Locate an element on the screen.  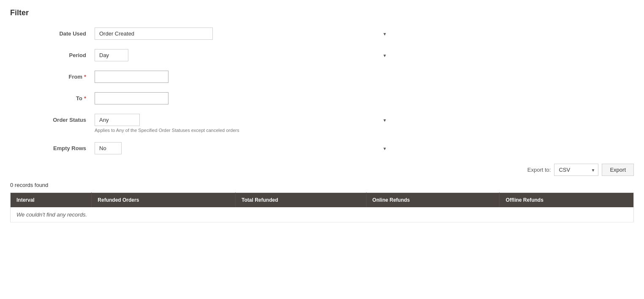
date-used-select-wrapper: Order Created Order Updated is located at coordinates (242, 34).